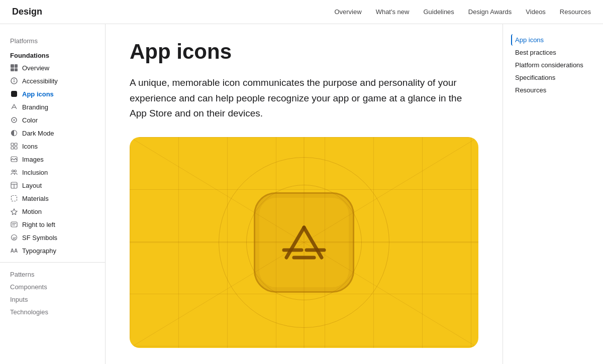 This screenshot has height=364, width=603. Describe the element at coordinates (52, 120) in the screenshot. I see `sidebar-item-color: Color` at that location.